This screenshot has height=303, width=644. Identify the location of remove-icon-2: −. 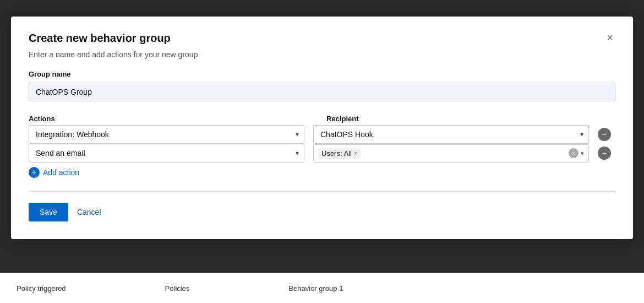
(604, 153).